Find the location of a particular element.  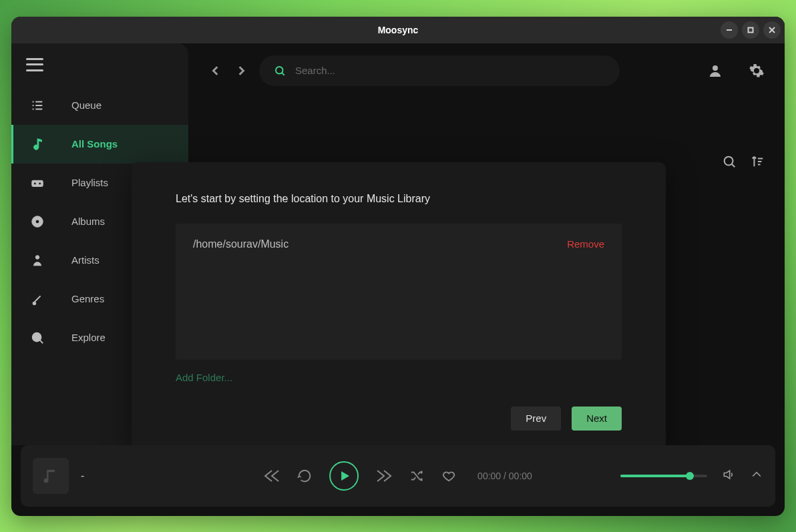

nav-back-button is located at coordinates (216, 71).